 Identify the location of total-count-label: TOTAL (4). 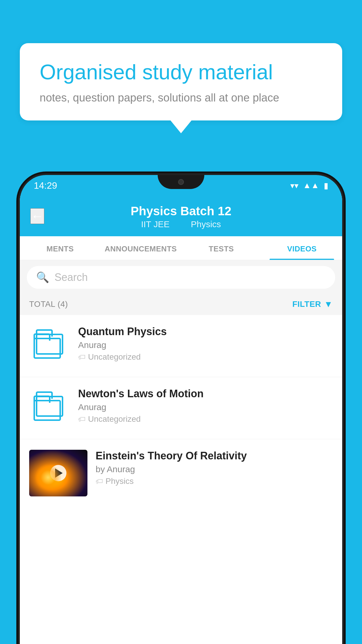
(48, 304).